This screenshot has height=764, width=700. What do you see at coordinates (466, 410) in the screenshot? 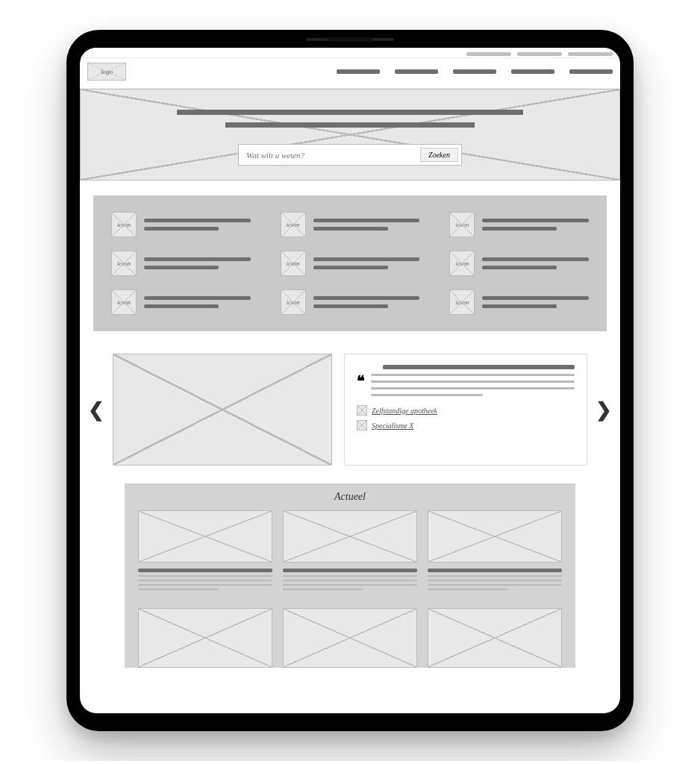
I see `slide-text: ❝ Zelfstandige apotheek` at bounding box center [466, 410].